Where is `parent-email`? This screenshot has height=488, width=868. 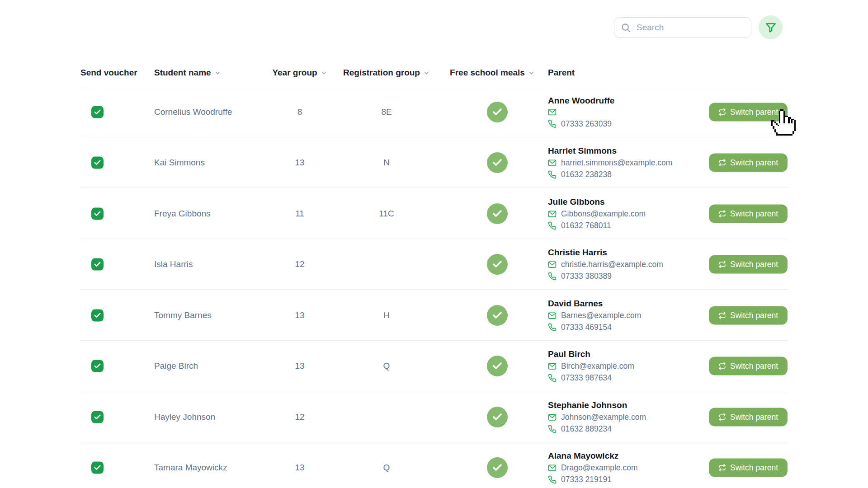 parent-email is located at coordinates (581, 112).